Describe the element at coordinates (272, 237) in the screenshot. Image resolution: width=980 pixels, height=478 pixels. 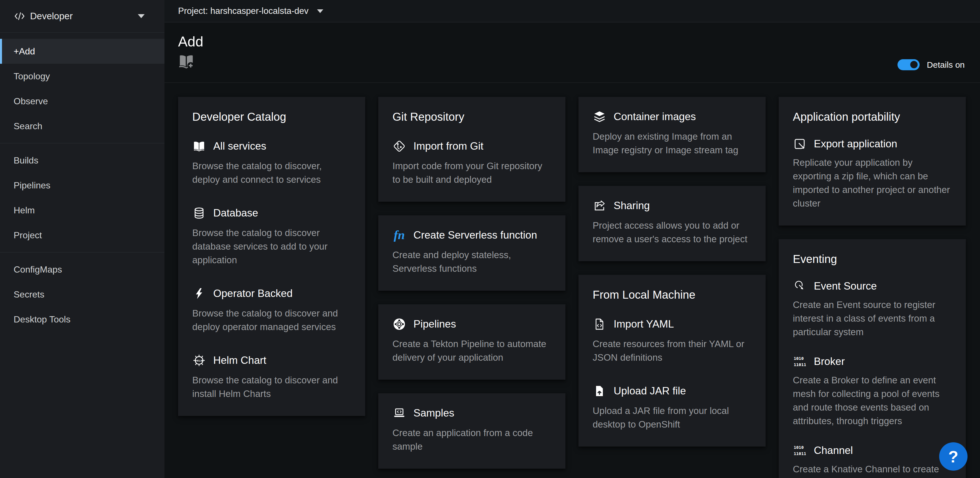
I see `item-database: DatabaseBrowse the catalog to discover d…` at that location.